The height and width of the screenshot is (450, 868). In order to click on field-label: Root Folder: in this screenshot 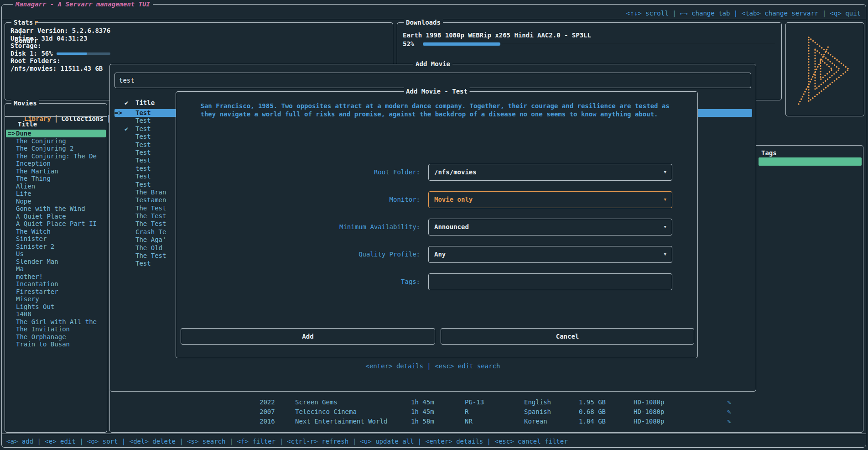, I will do `click(298, 173)`.